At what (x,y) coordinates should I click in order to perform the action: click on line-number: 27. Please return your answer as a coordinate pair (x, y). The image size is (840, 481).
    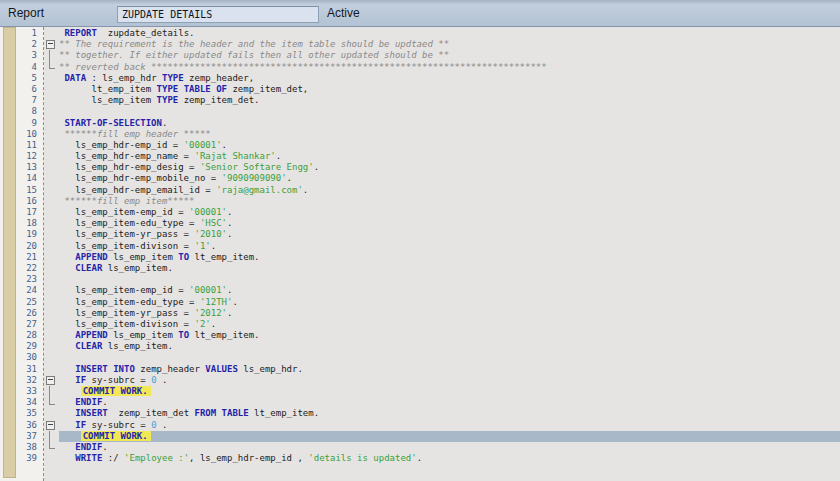
    Looking at the image, I should click on (22, 324).